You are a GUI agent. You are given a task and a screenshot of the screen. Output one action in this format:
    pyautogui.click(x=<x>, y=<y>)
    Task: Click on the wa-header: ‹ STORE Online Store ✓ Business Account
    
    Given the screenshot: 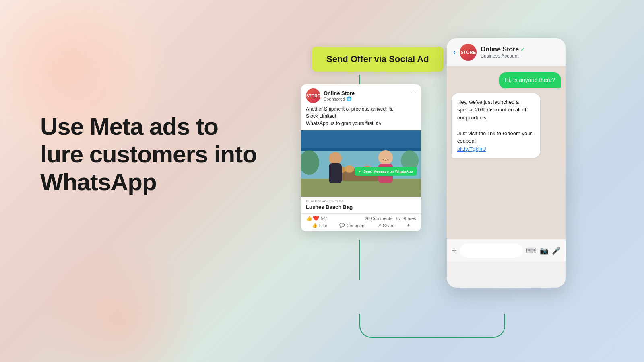 What is the action you would take?
    pyautogui.click(x=506, y=52)
    